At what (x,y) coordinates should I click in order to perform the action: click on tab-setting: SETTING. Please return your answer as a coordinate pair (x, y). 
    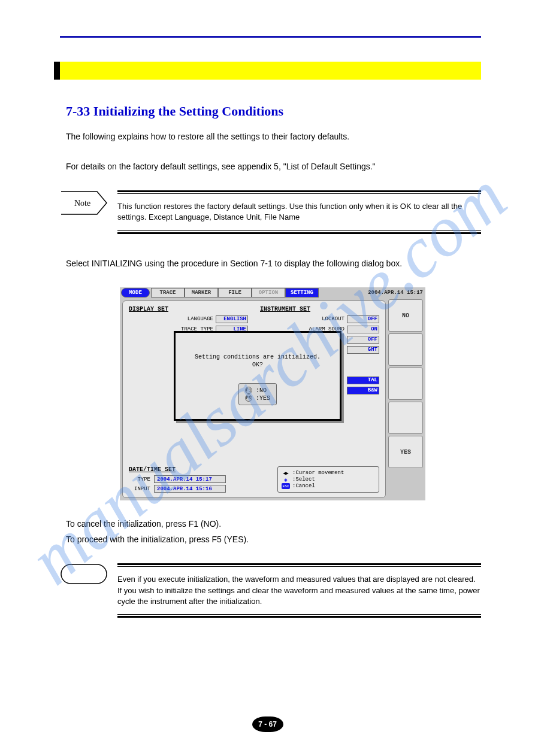
    Looking at the image, I should click on (302, 293).